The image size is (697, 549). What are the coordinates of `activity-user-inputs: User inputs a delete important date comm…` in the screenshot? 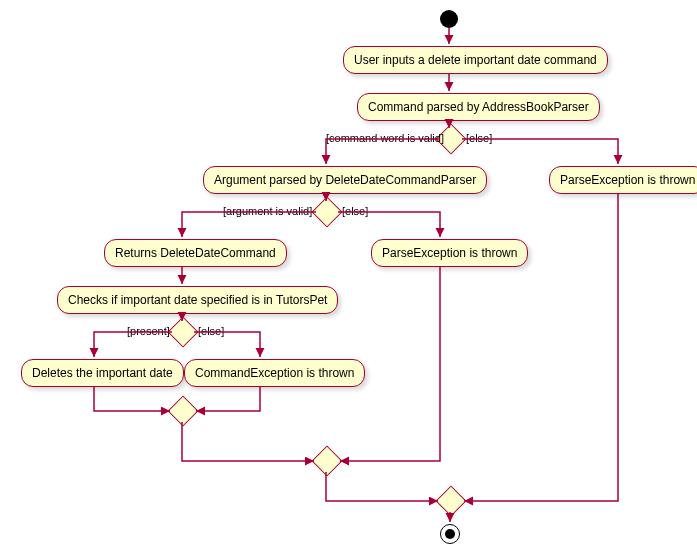 It's located at (476, 60).